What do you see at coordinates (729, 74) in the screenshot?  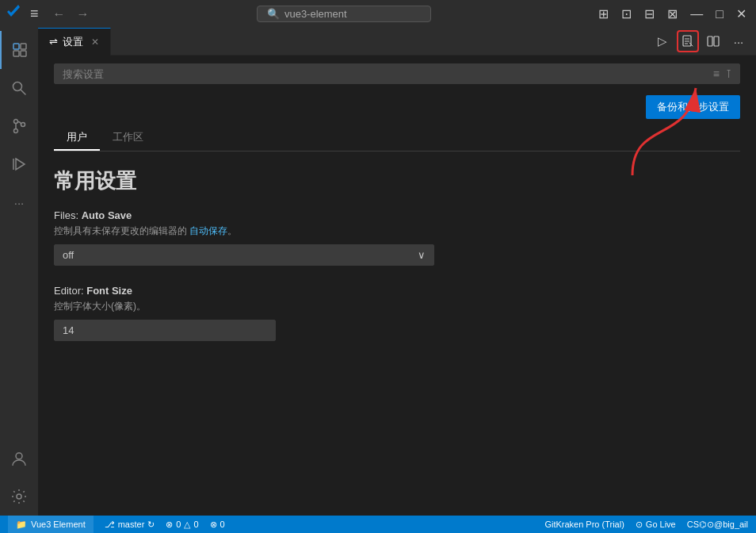 I see `filter-icon: ⊺` at bounding box center [729, 74].